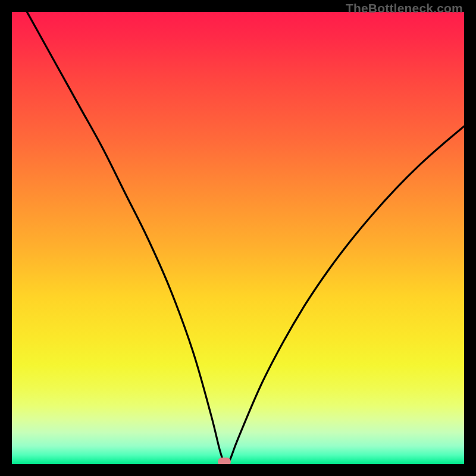  What do you see at coordinates (405, 8) in the screenshot?
I see `watermark-text: TheBottleneck.com` at bounding box center [405, 8].